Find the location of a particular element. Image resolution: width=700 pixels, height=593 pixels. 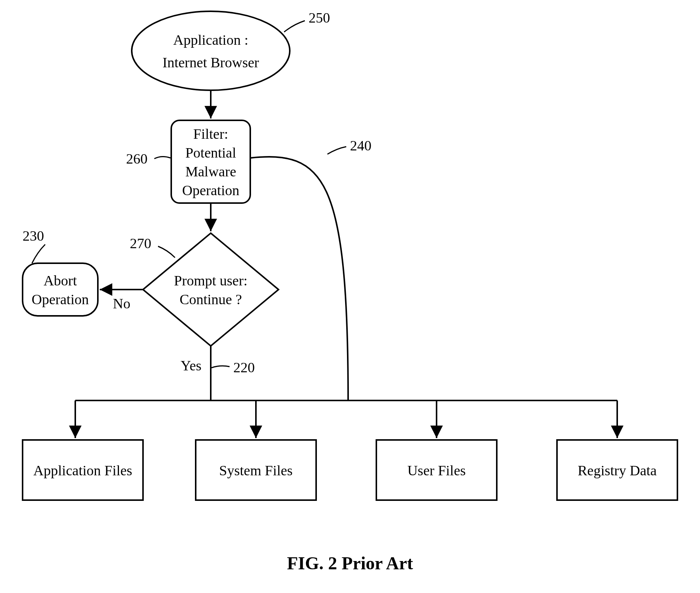

node-application: Application : Internet Browser is located at coordinates (211, 51).